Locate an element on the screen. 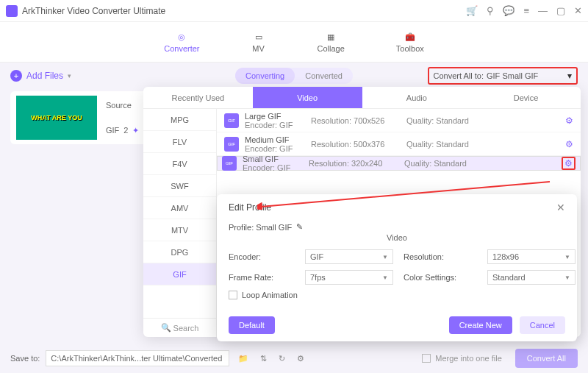 Image resolution: width=588 pixels, height=373 pixels. tab-mv: ▭ MV is located at coordinates (259, 42).